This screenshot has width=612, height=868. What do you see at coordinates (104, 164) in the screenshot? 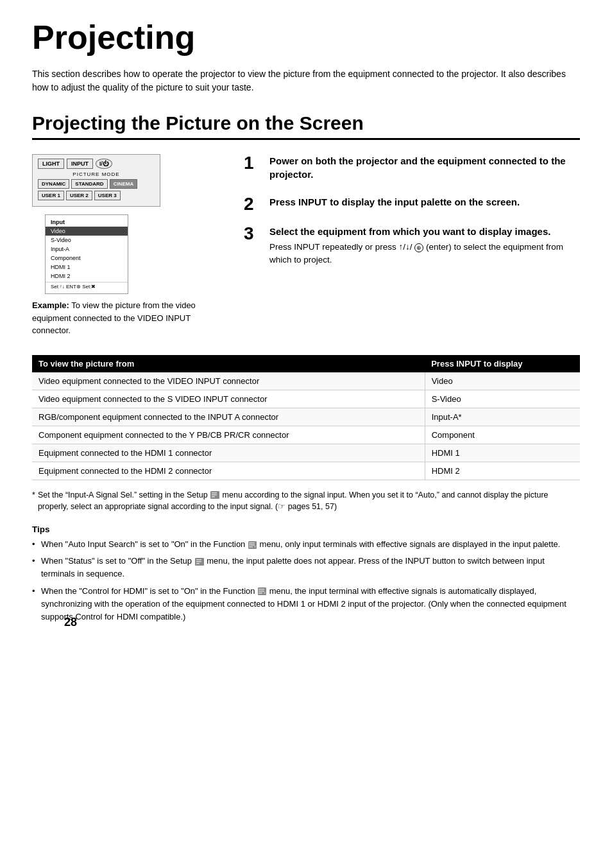
I see `power-button: I/⏻` at bounding box center [104, 164].